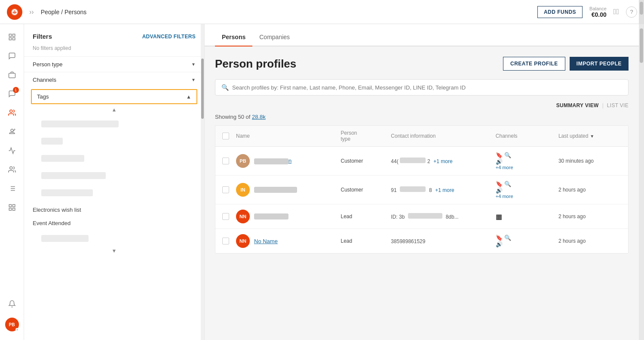 The width and height of the screenshot is (644, 340). I want to click on sidebar-item-integrations, so click(12, 207).